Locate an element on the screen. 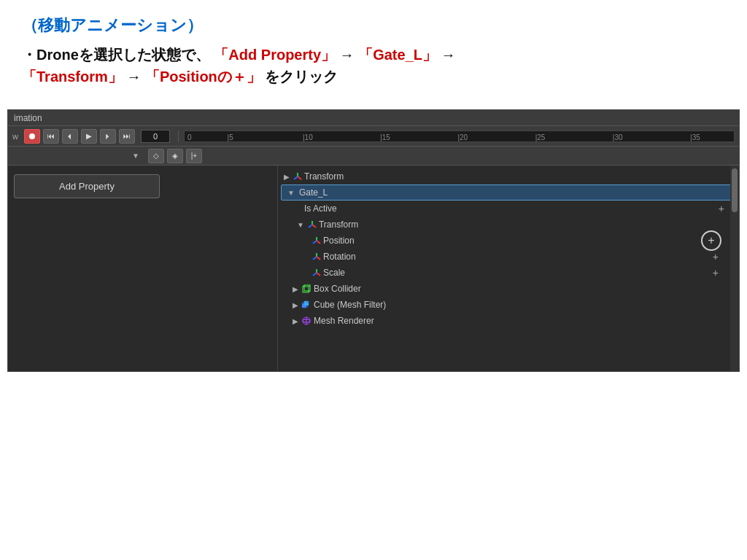 This screenshot has width=747, height=560. box-collider-icon is located at coordinates (306, 289).